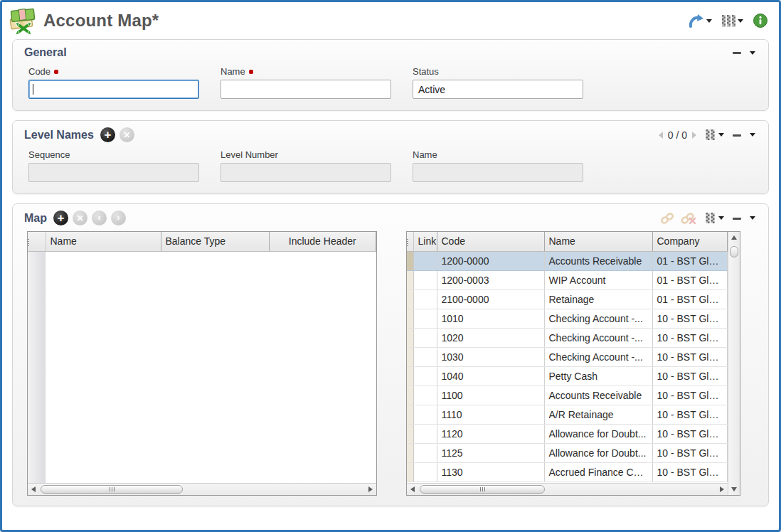 The width and height of the screenshot is (781, 532). I want to click on table-row: 1010Checking Account -...10 - BST Global, so click(568, 319).